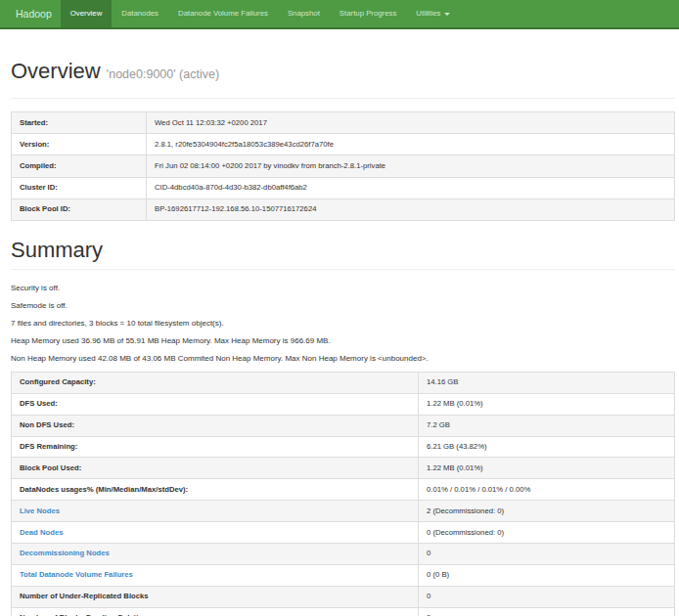 The height and width of the screenshot is (616, 679). I want to click on summary-lines: Security is off.Safemode is off.7 files …, so click(342, 324).